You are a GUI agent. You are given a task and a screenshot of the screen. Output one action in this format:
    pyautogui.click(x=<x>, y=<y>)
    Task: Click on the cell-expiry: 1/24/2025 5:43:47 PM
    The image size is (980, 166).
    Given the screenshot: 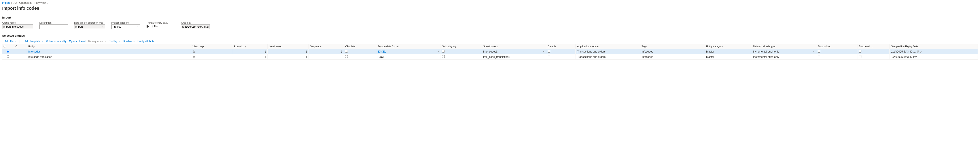 What is the action you would take?
    pyautogui.click(x=934, y=57)
    